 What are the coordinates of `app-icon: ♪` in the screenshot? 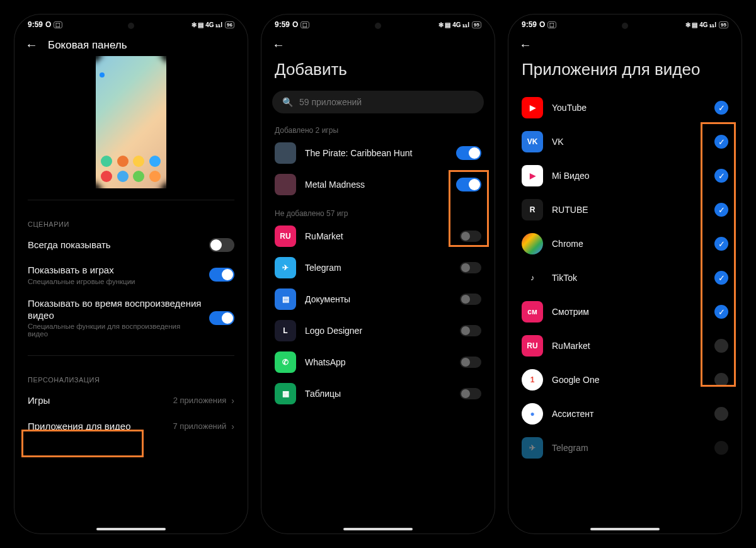 It's located at (532, 278).